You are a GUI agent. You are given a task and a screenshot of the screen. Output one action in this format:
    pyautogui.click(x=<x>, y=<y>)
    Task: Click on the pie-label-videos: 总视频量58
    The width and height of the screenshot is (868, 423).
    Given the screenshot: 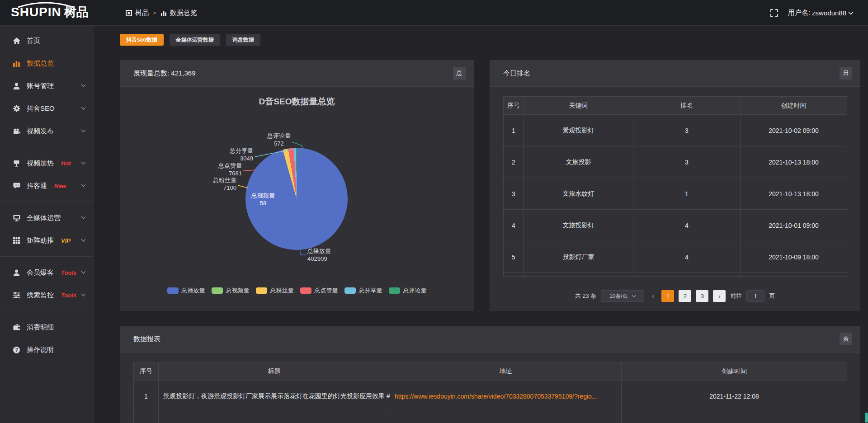 What is the action you would take?
    pyautogui.click(x=263, y=199)
    